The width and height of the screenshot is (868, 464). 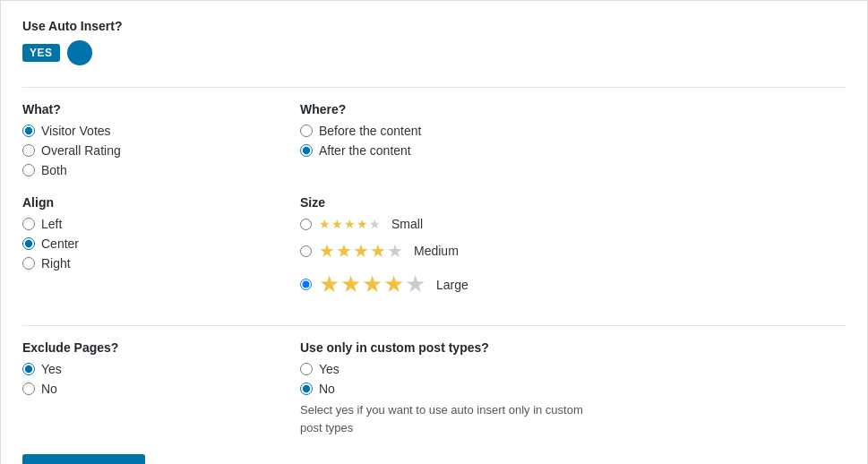 I want to click on what-both-label: Both, so click(x=54, y=170).